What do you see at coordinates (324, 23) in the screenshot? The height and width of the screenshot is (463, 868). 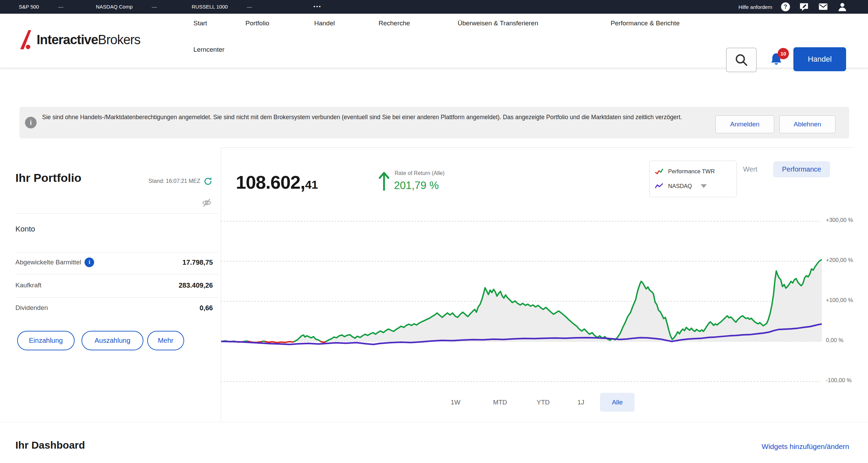 I see `nav-handel: Handel` at bounding box center [324, 23].